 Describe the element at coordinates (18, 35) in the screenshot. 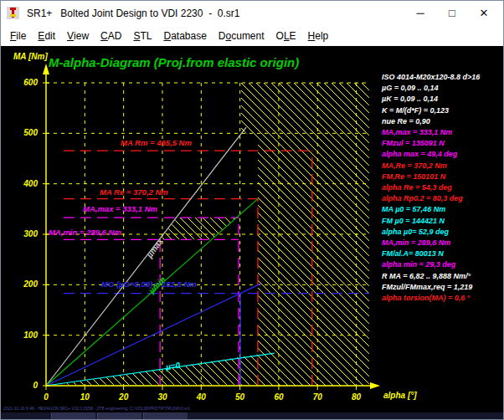

I see `menu-item-file: File` at that location.